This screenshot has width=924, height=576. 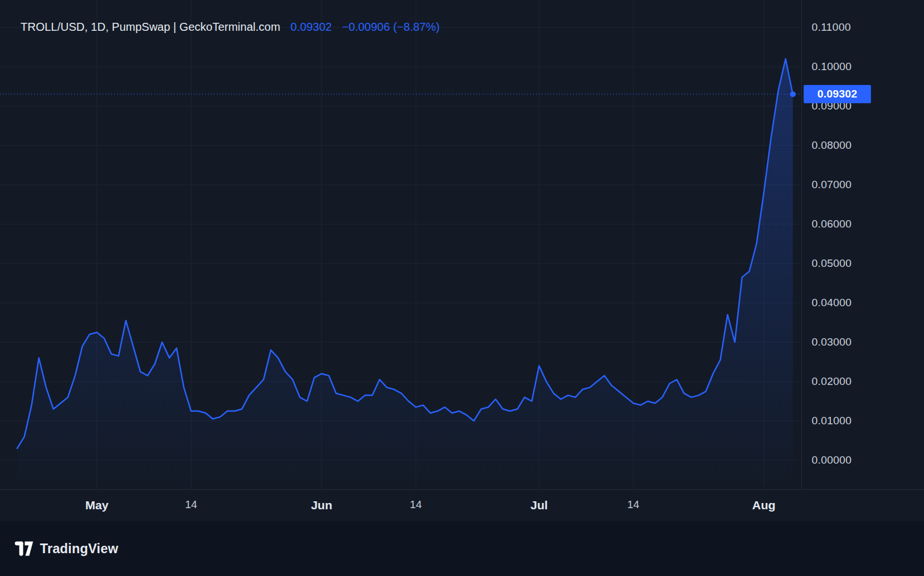 What do you see at coordinates (832, 382) in the screenshot?
I see `price-tick-label: 0.02000` at bounding box center [832, 382].